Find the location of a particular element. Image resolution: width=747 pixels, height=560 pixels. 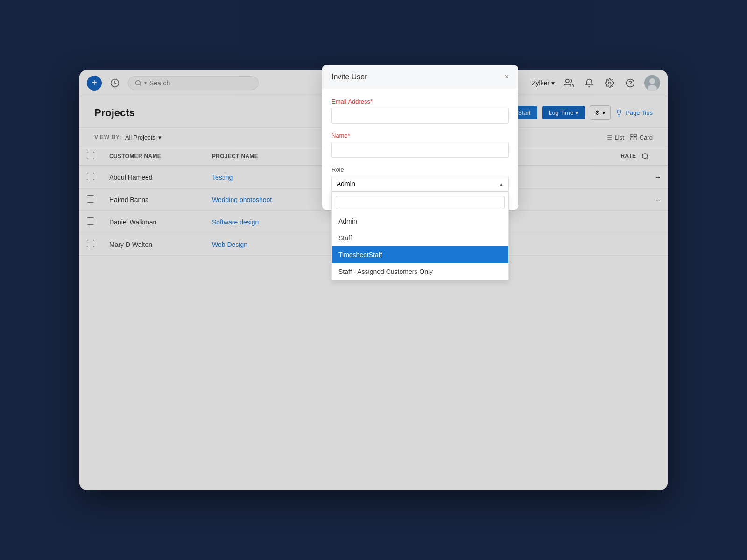

modal-close-button: × is located at coordinates (507, 77).